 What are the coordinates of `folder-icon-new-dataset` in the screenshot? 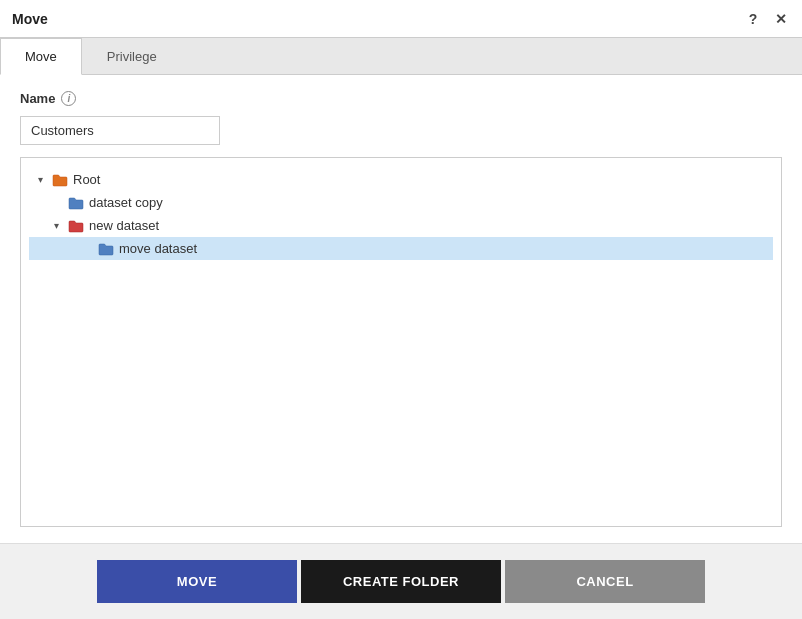 It's located at (76, 226).